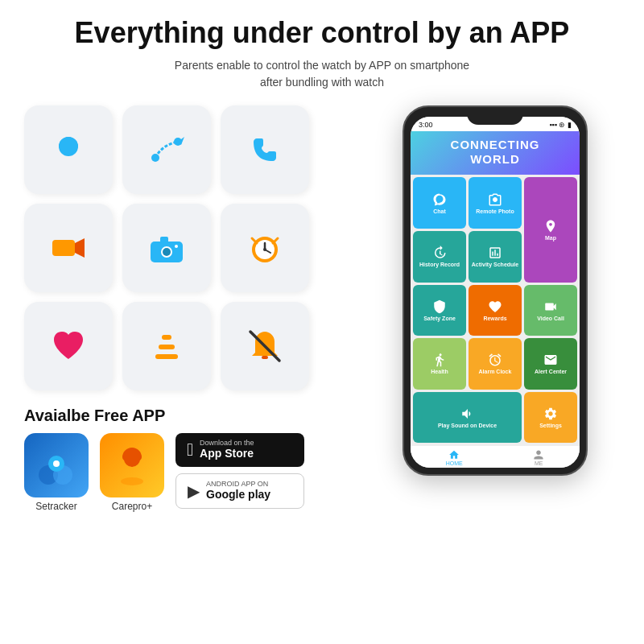  I want to click on setracker-label: Setracker, so click(56, 506).